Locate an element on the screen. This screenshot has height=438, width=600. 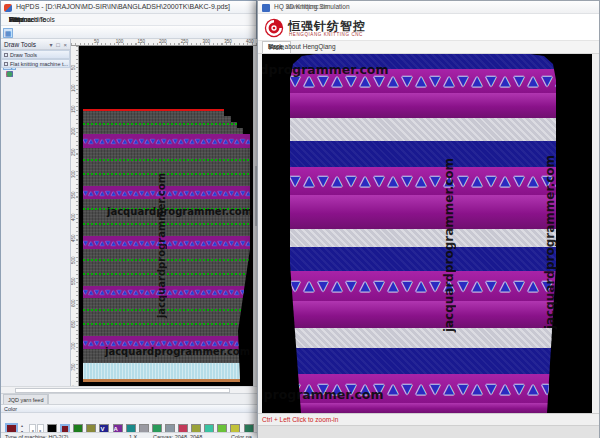
brand-bar: 恒强针纺智控 HENGQIANG KNITTING CNC is located at coordinates (428, 28).